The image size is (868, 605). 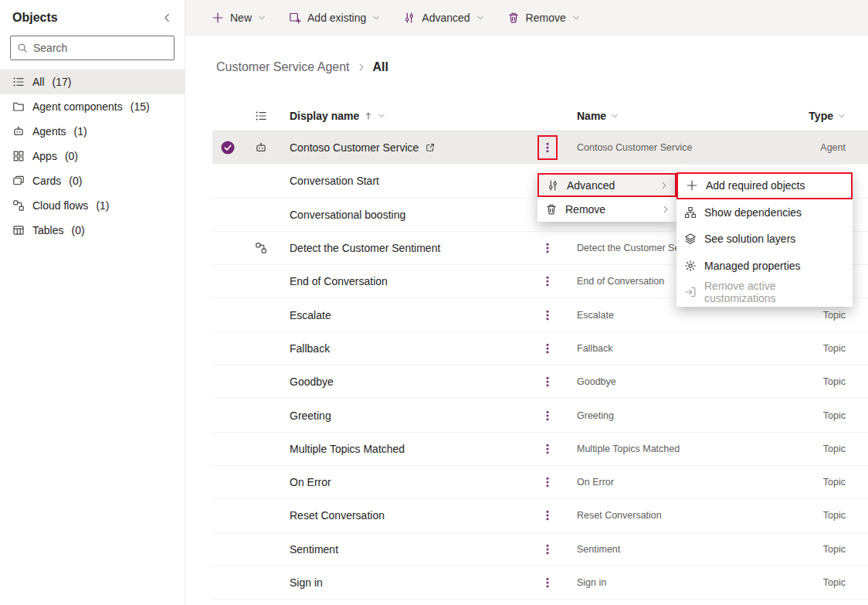 What do you see at coordinates (93, 48) in the screenshot?
I see `search-box` at bounding box center [93, 48].